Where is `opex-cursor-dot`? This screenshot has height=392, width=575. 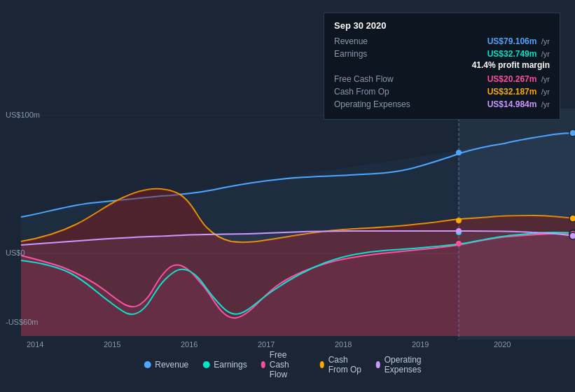 opex-cursor-dot is located at coordinates (459, 231).